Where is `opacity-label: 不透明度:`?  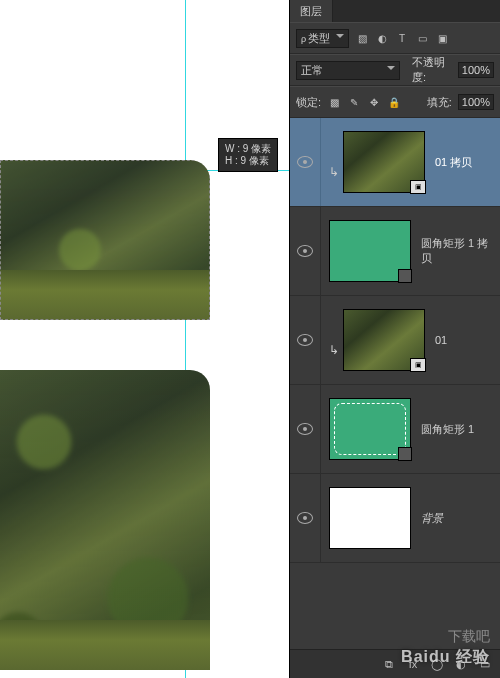
opacity-label: 不透明度: is located at coordinates (432, 70).